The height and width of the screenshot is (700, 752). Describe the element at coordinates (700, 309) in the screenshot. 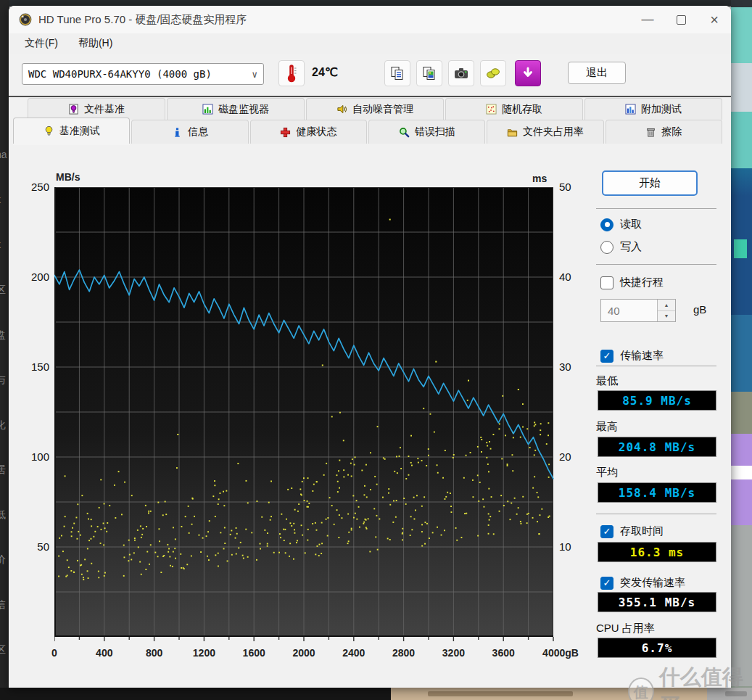

I see `short-stroke-unit: gB` at that location.